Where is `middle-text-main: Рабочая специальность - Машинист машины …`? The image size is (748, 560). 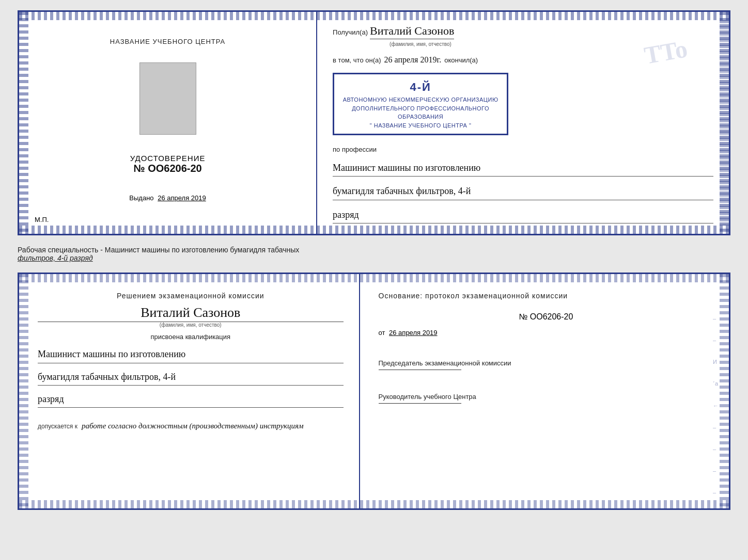
middle-text-main: Рабочая специальность - Машинист машины … is located at coordinates (158, 250).